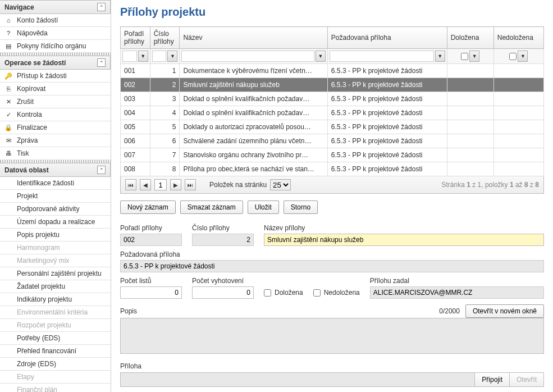 Image resolution: width=553 pixels, height=392 pixels. What do you see at coordinates (513, 56) in the screenshot?
I see `filter-nedolozena-chk` at bounding box center [513, 56].